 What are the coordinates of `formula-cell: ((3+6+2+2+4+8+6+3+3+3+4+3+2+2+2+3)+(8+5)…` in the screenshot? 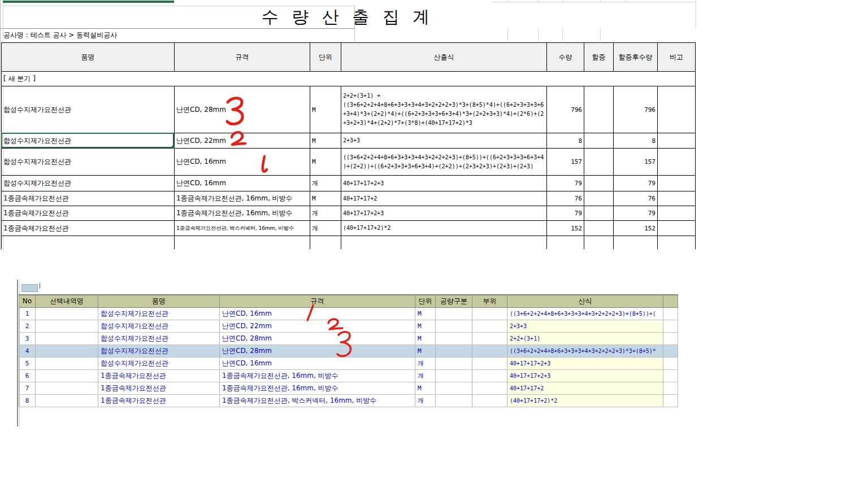 It's located at (585, 313).